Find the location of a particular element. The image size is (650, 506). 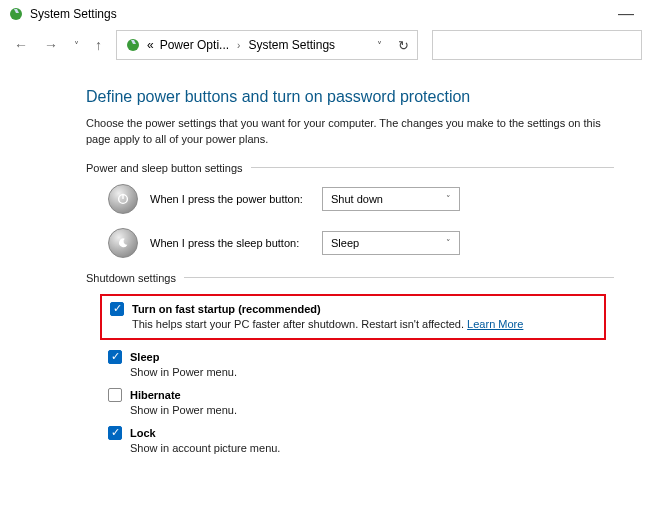

highlighted-fast-startup: ✓ Turn on fast startup (recommended) Thi… is located at coordinates (353, 317).